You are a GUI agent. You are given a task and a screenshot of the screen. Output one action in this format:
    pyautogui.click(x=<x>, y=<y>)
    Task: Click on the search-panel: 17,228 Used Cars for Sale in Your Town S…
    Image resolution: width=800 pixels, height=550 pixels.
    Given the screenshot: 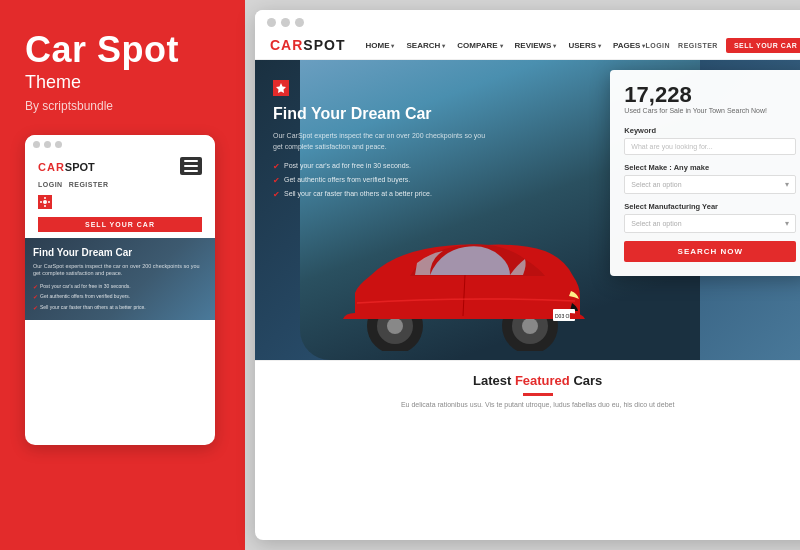 What is the action you would take?
    pyautogui.click(x=705, y=173)
    